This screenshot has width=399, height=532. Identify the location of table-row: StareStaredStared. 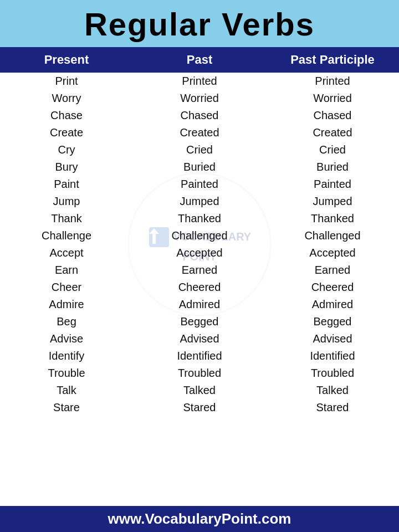
(200, 408).